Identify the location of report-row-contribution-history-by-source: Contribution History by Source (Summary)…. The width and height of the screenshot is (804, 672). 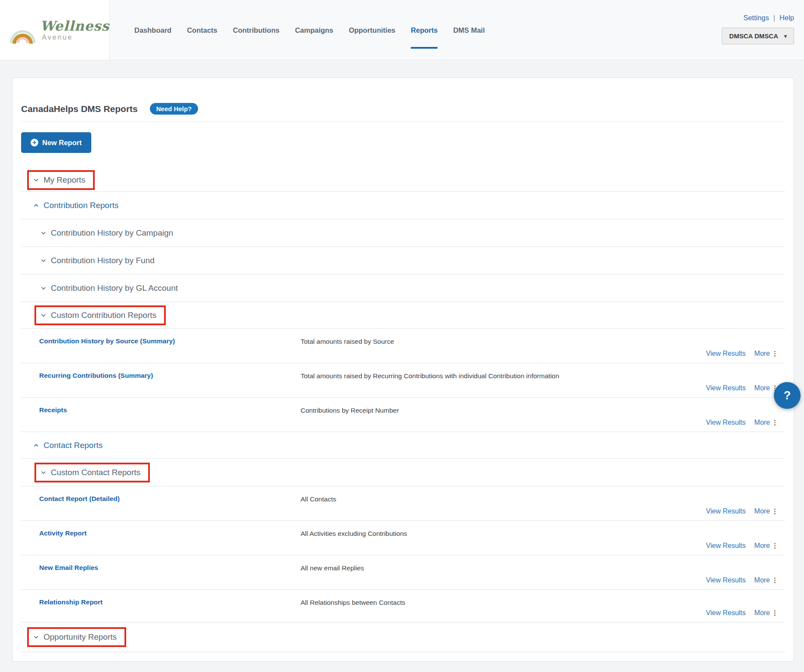
(403, 346).